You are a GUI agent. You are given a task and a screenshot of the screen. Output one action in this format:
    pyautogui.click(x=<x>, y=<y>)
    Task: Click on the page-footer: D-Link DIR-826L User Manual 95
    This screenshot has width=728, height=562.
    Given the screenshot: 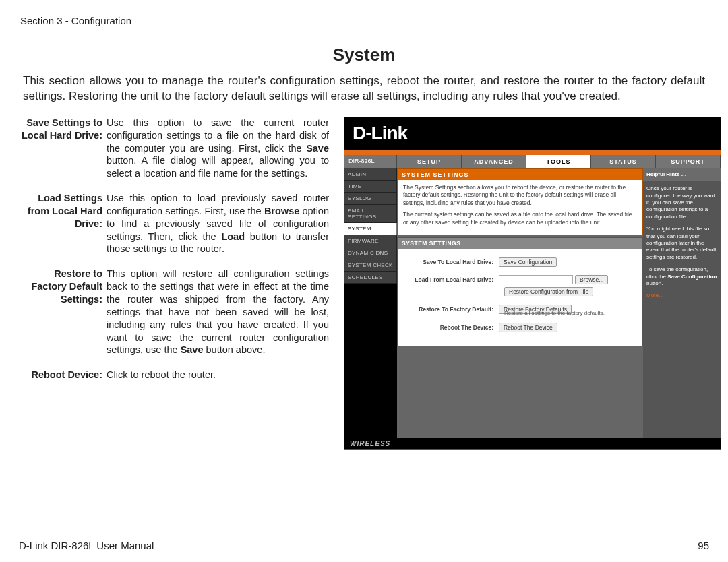 What is the action you would take?
    pyautogui.click(x=364, y=542)
    